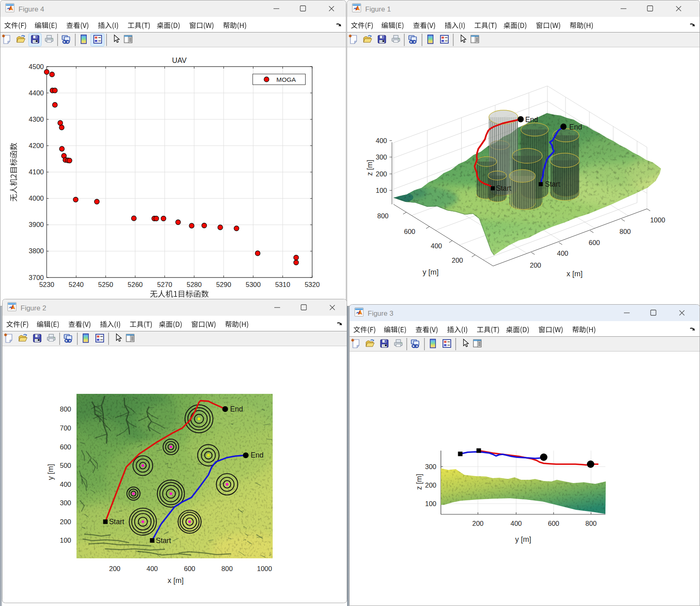  I want to click on svg-text: 5250, so click(106, 284).